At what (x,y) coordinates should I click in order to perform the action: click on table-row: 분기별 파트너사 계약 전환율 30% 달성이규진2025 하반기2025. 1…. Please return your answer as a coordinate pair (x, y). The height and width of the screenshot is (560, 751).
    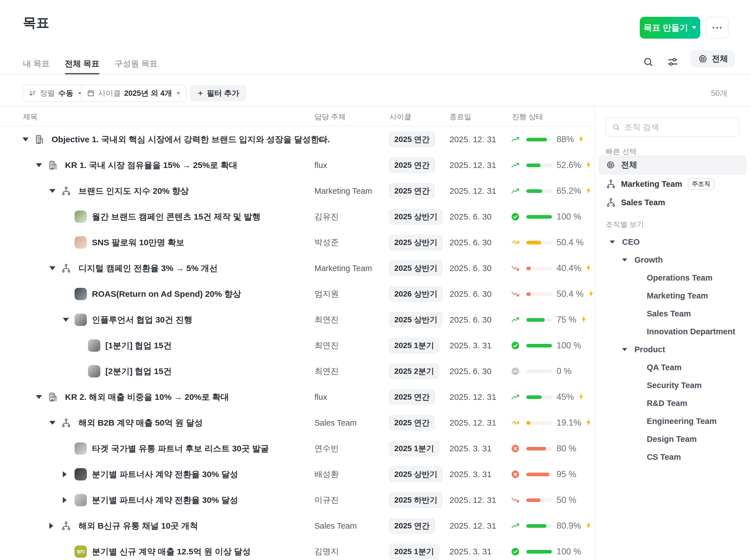
    Looking at the image, I should click on (297, 500).